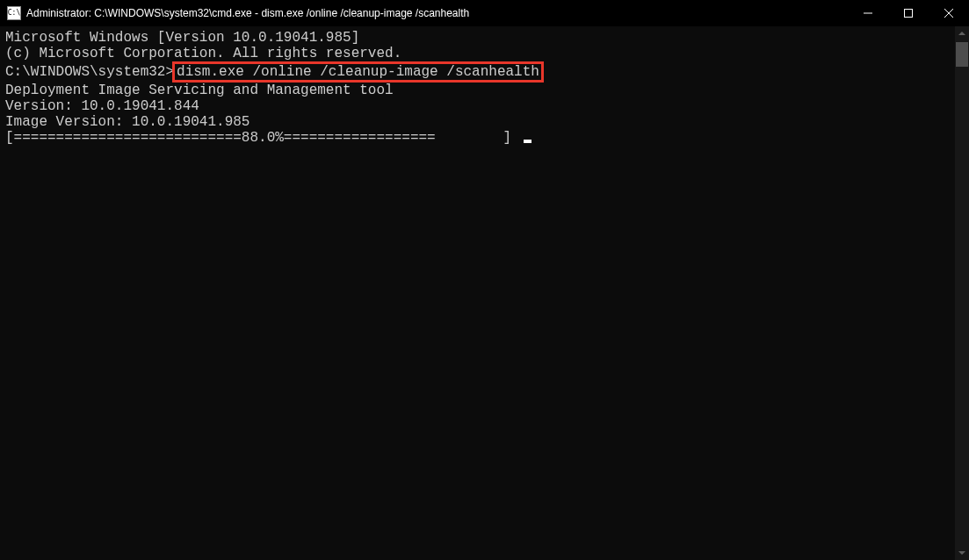 Image resolution: width=969 pixels, height=560 pixels. Describe the element at coordinates (949, 13) in the screenshot. I see `close-button` at that location.